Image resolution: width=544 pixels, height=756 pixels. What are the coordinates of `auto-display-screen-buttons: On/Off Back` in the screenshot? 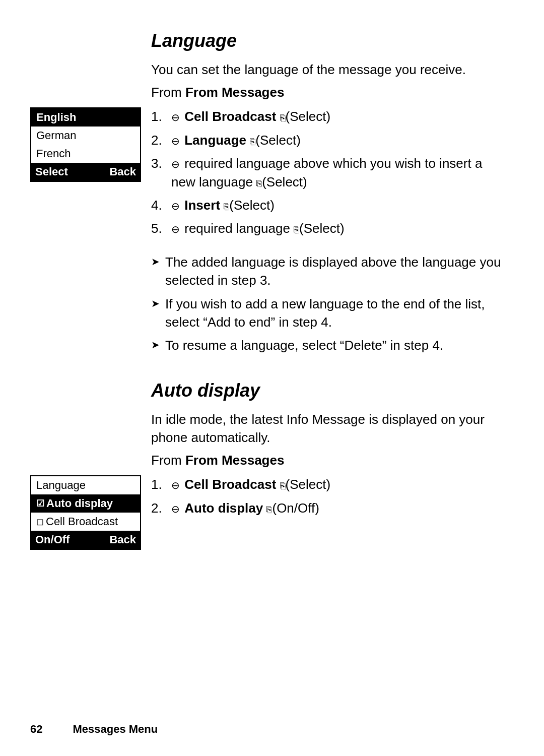 It's located at (86, 540).